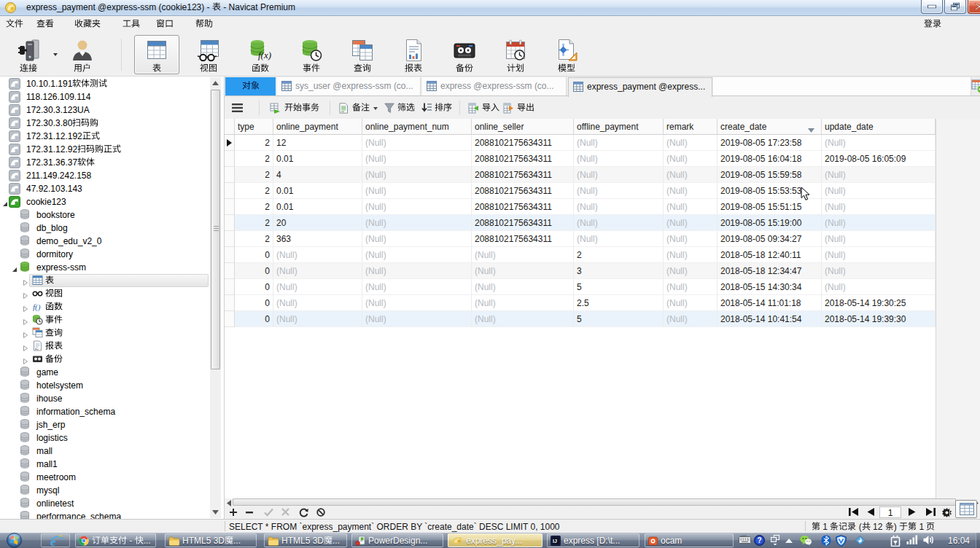 The image size is (980, 548). Describe the element at coordinates (602, 503) in the screenshot. I see `horizontal-scrollbar` at that location.